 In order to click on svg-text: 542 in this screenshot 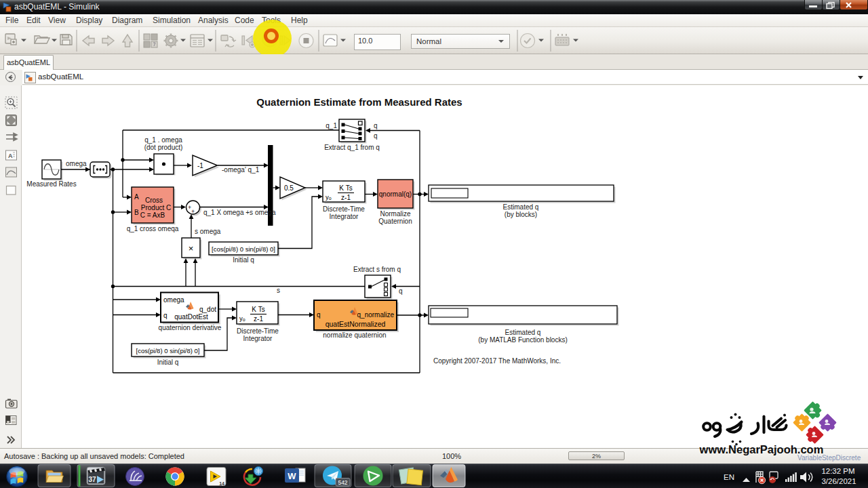, I will do `click(342, 483)`.